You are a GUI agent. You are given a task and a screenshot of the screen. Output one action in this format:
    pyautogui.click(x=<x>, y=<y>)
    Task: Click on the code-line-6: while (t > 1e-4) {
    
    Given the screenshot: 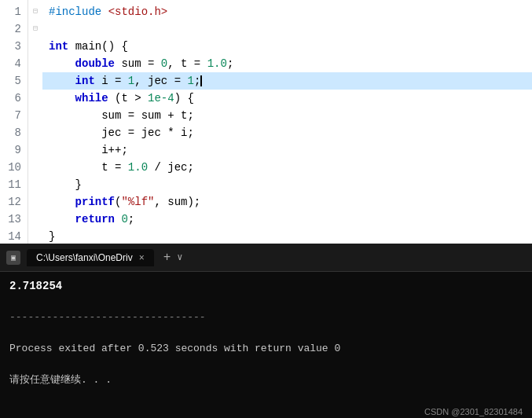 What is the action you would take?
    pyautogui.click(x=288, y=98)
    